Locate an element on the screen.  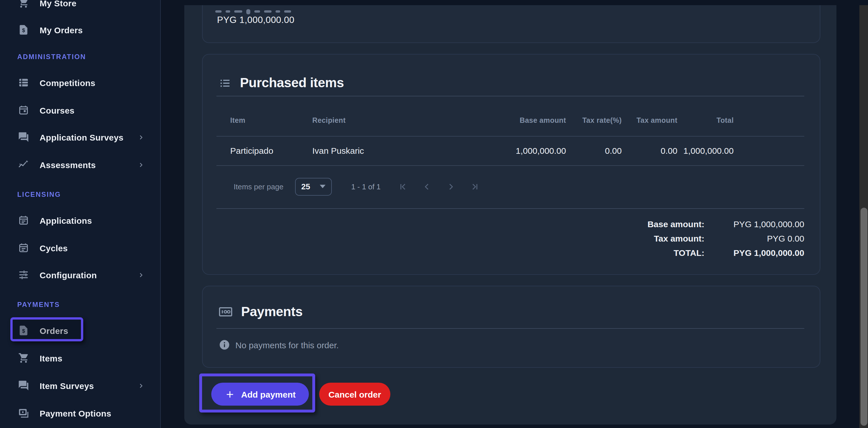
paginator: Items per page 25 1 - 1 of 1 is located at coordinates (510, 187).